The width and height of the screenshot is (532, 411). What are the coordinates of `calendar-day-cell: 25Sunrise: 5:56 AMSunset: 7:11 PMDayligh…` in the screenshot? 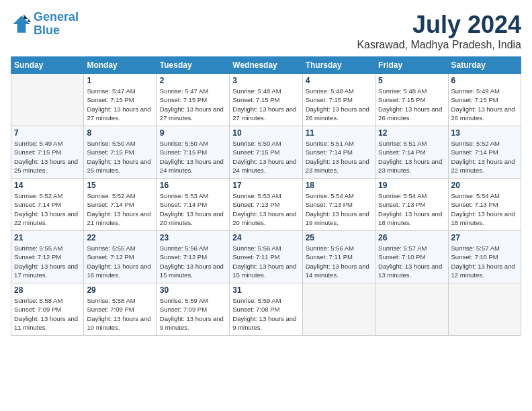 It's located at (339, 257).